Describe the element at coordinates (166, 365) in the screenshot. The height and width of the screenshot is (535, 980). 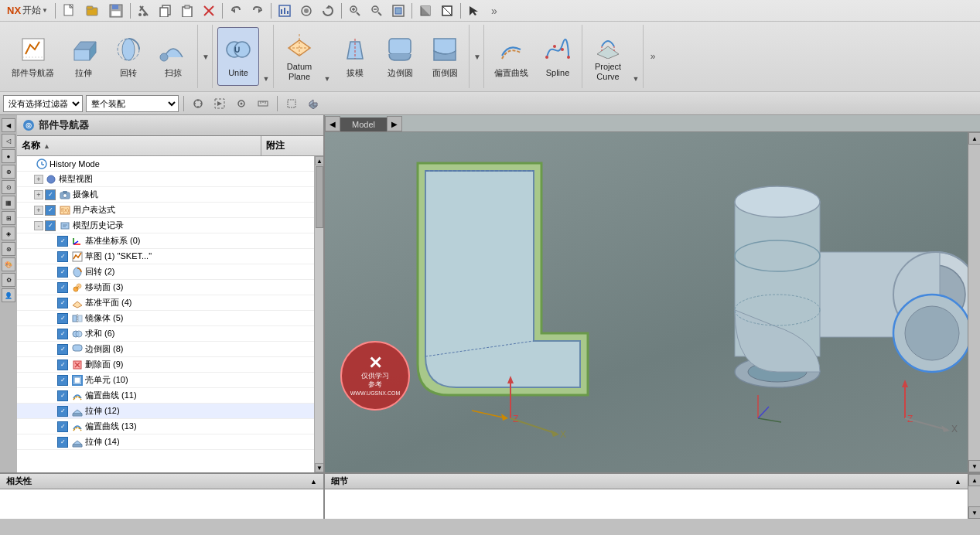
I see `tree-row: ✓ 删除面 (9)` at that location.